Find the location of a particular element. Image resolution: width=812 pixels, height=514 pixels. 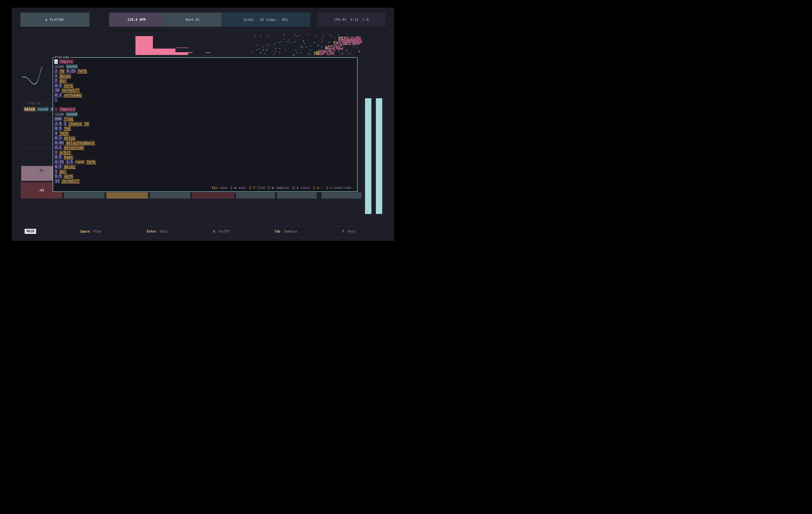

step-token-row: kkicksound4 is located at coordinates (40, 109).